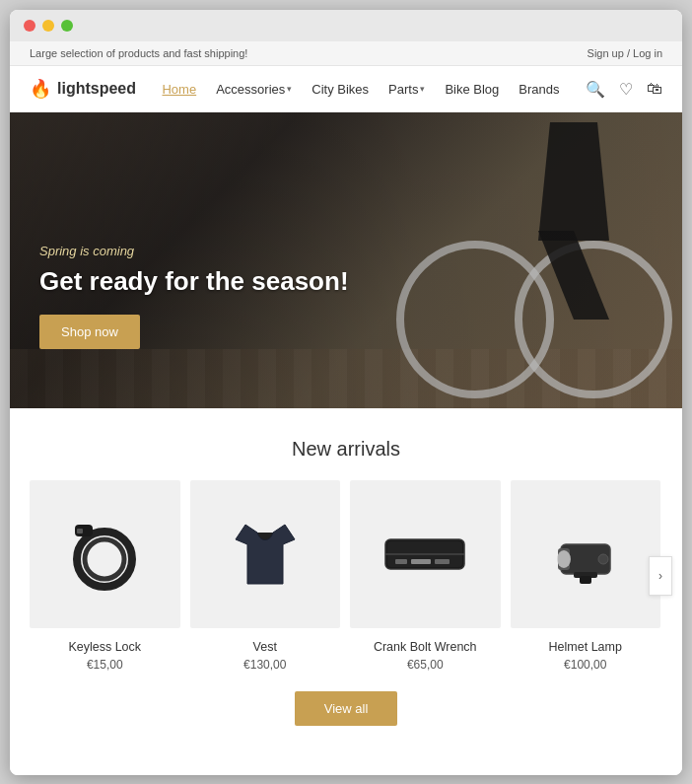 This screenshot has width=692, height=784. What do you see at coordinates (426, 665) in the screenshot?
I see `product-price-crank-bolt-wrench: €65,00` at bounding box center [426, 665].